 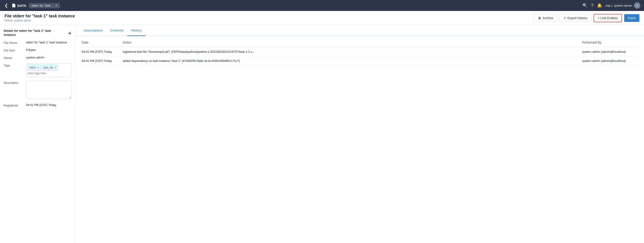 I want to click on tag-taskfile-label: task_file, so click(x=48, y=68).